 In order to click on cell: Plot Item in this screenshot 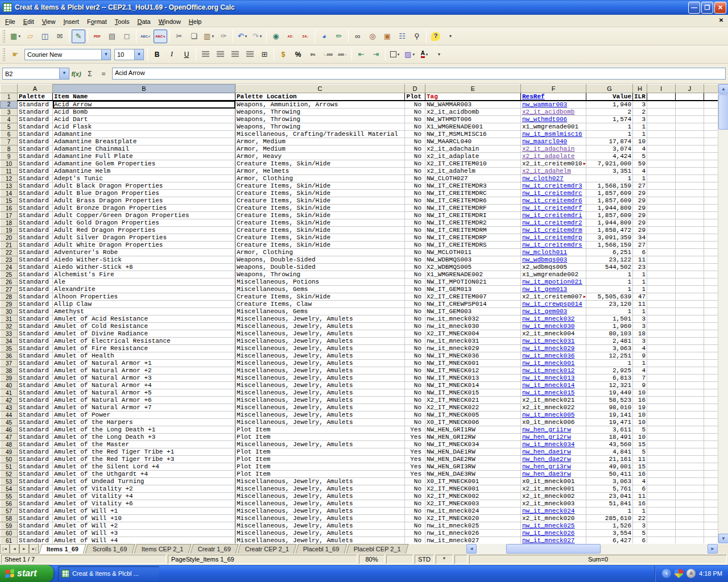, I will do `click(320, 467)`.